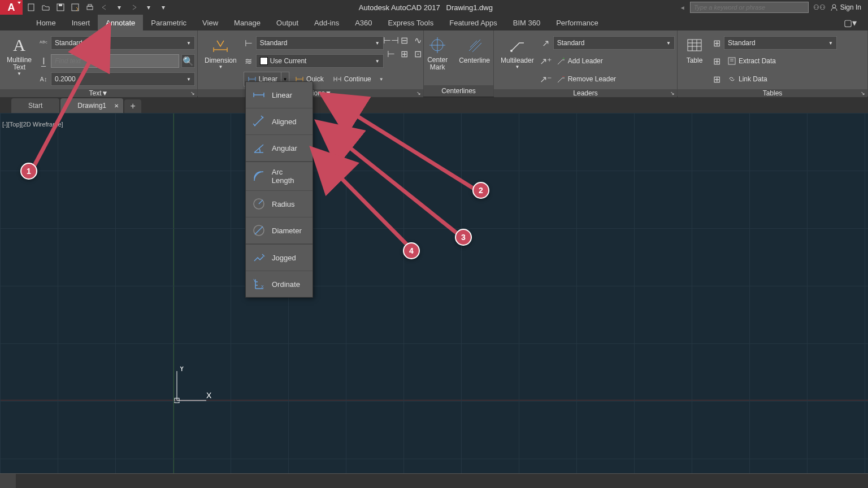 Image resolution: width=868 pixels, height=488 pixels. I want to click on dimension-type-flyout: Linear Aligned Angular Arc Length Radius…, so click(279, 190).